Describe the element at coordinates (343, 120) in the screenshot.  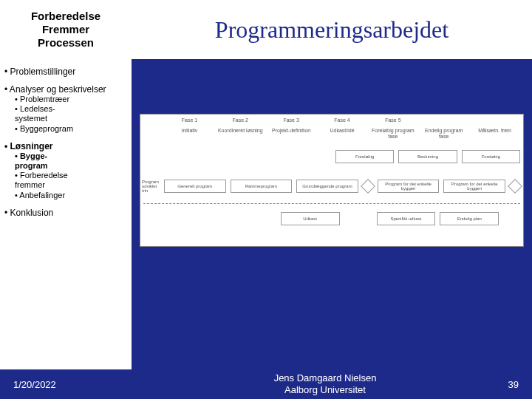
I see `phase-4: Fase 4` at that location.